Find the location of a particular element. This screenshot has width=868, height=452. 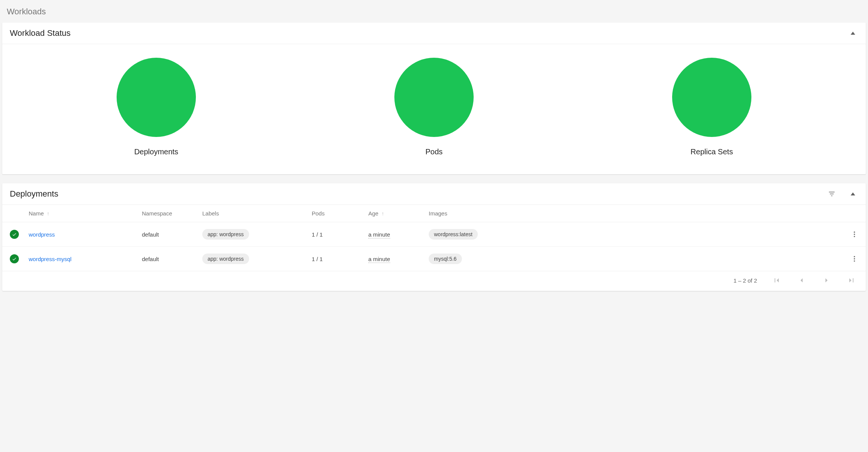

status-label: Replica Sets is located at coordinates (712, 152).